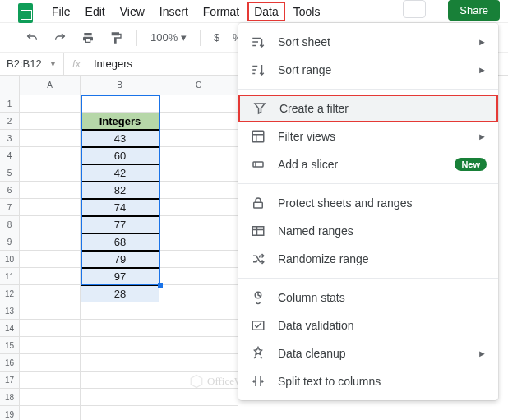 Image resolution: width=508 pixels, height=420 pixels. What do you see at coordinates (120, 225) in the screenshot?
I see `cell: 77` at bounding box center [120, 225].